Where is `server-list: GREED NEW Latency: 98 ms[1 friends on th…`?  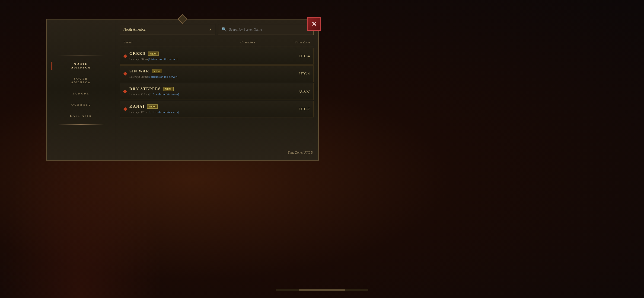 server-list: GREED NEW Latency: 98 ms[1 friends on th… is located at coordinates (217, 98).